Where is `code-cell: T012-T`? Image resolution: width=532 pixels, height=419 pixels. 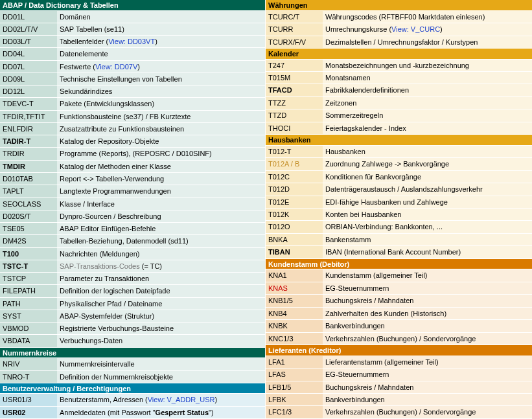
code-cell: T012-T is located at coordinates (294, 152).